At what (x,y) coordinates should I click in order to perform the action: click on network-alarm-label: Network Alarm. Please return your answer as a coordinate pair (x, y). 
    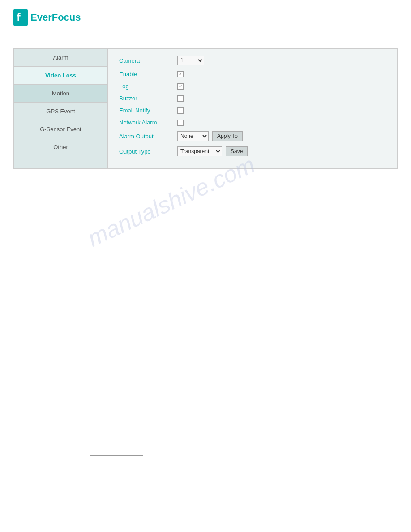
    Looking at the image, I should click on (148, 123).